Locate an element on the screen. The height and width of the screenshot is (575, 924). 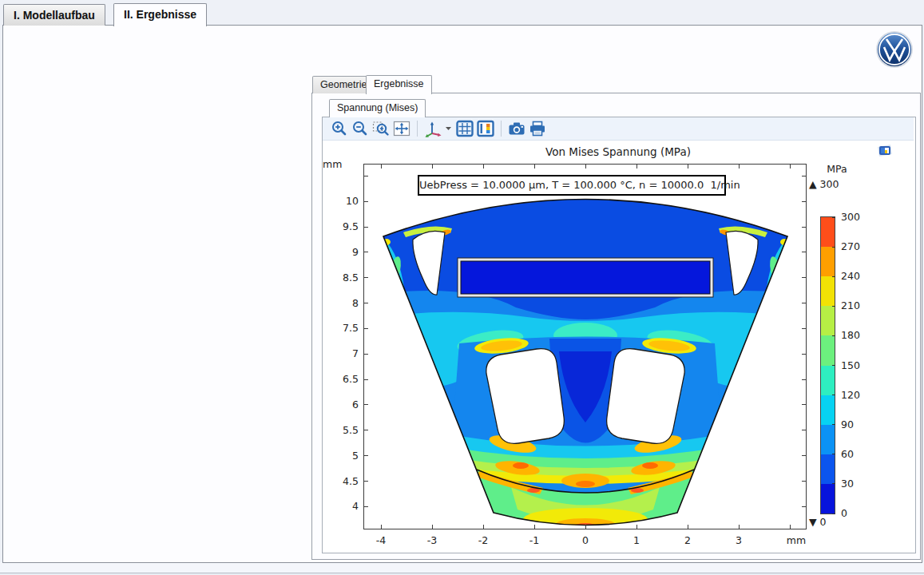
zoom-box-button is located at coordinates (381, 129).